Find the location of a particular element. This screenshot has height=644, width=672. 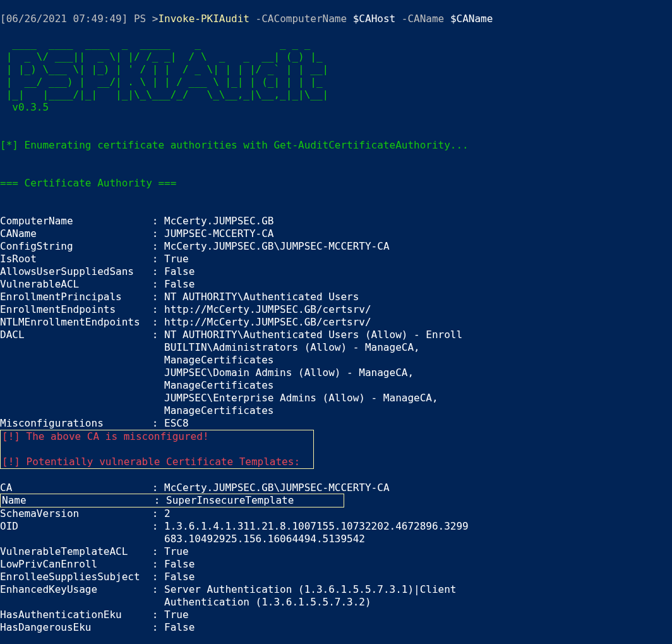

kv-key: ComputerName is located at coordinates (73, 221).